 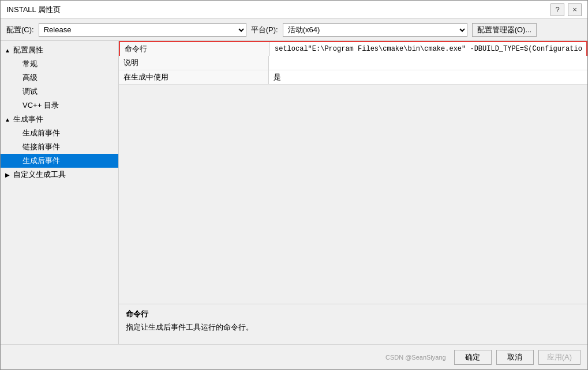 I want to click on title-bar-controls: ? ×, so click(x=566, y=10).